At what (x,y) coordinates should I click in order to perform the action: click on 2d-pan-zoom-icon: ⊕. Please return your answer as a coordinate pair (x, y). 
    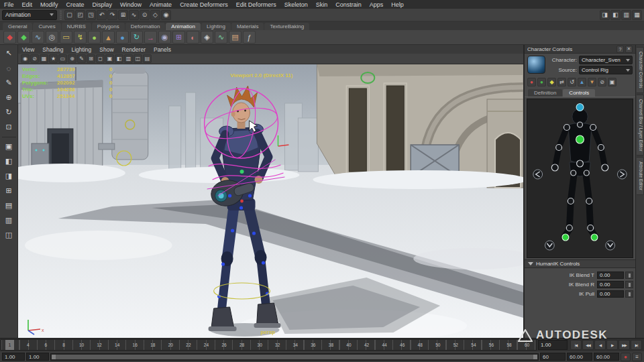
    Looking at the image, I should click on (72, 59).